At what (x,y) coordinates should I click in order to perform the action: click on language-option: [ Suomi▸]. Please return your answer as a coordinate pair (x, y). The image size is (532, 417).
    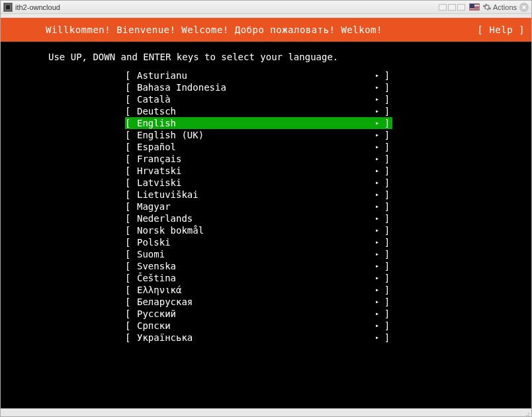
    Looking at the image, I should click on (259, 254).